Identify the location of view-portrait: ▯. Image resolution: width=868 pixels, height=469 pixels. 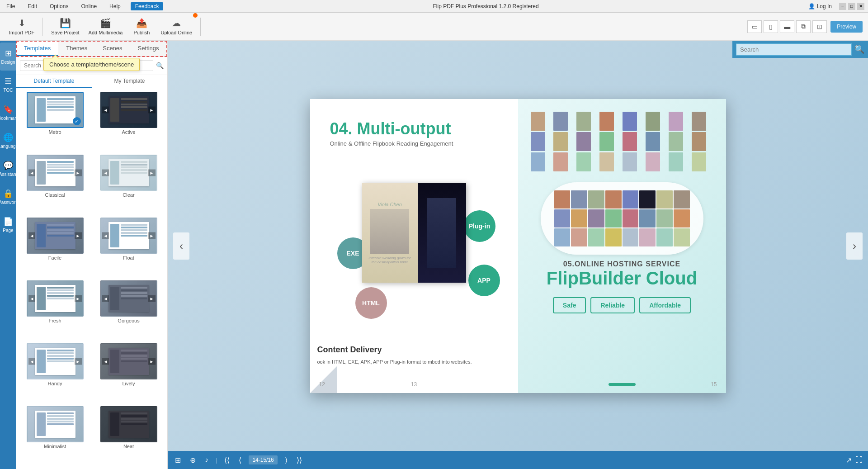
(771, 27).